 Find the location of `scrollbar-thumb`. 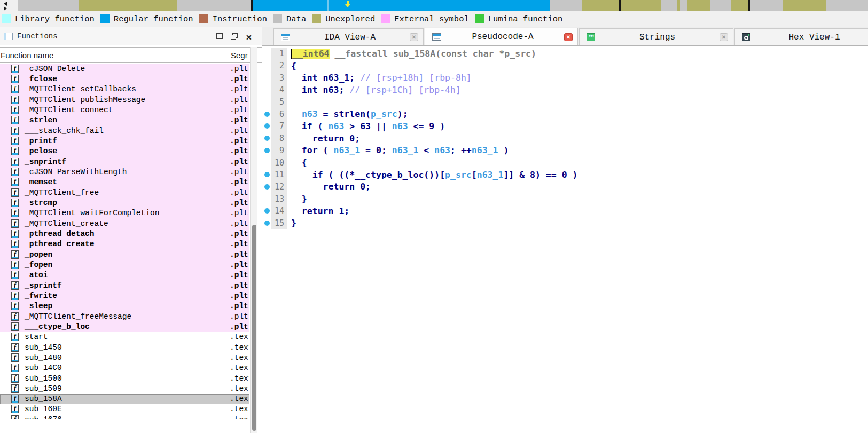

scrollbar-thumb is located at coordinates (254, 328).